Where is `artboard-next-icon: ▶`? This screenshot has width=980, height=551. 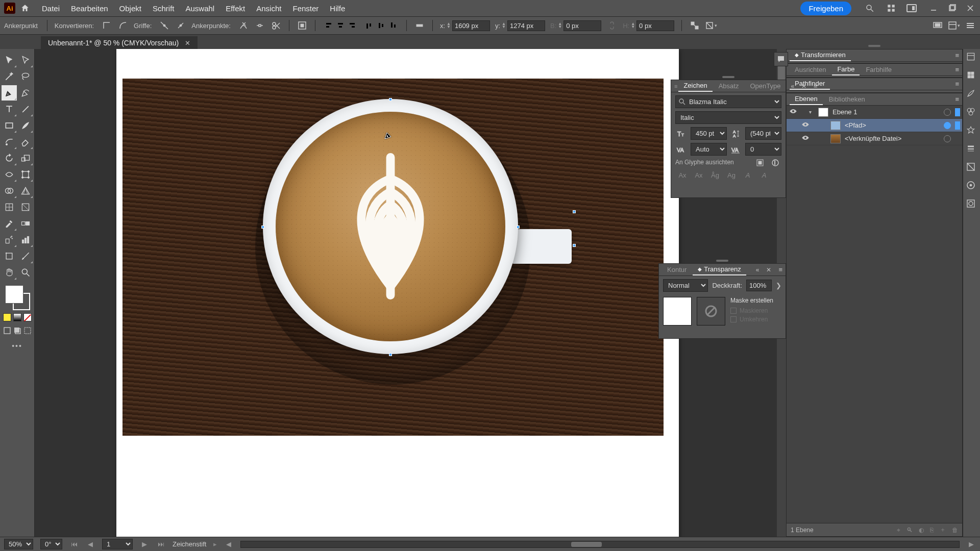
artboard-next-icon: ▶ is located at coordinates (144, 544).